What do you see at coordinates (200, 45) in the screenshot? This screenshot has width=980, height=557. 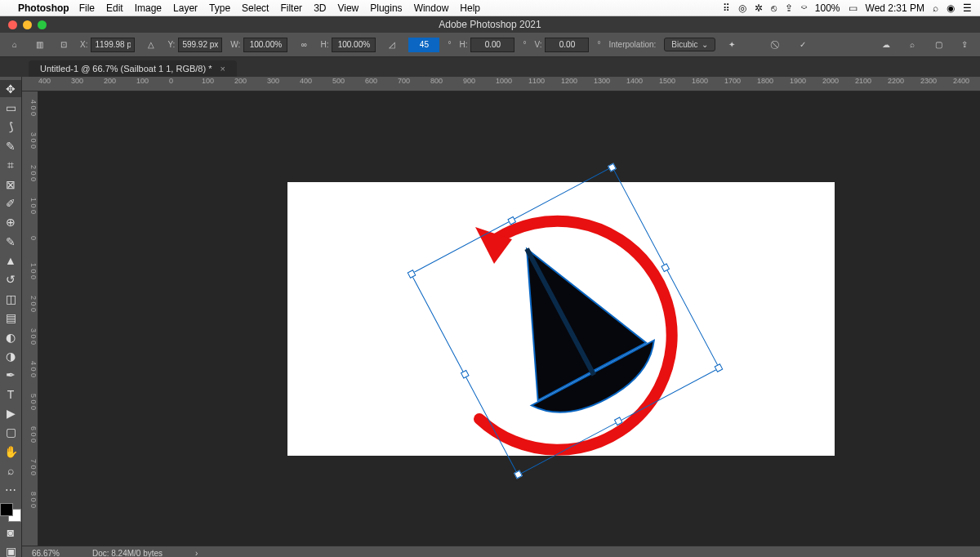 I see `y-input` at bounding box center [200, 45].